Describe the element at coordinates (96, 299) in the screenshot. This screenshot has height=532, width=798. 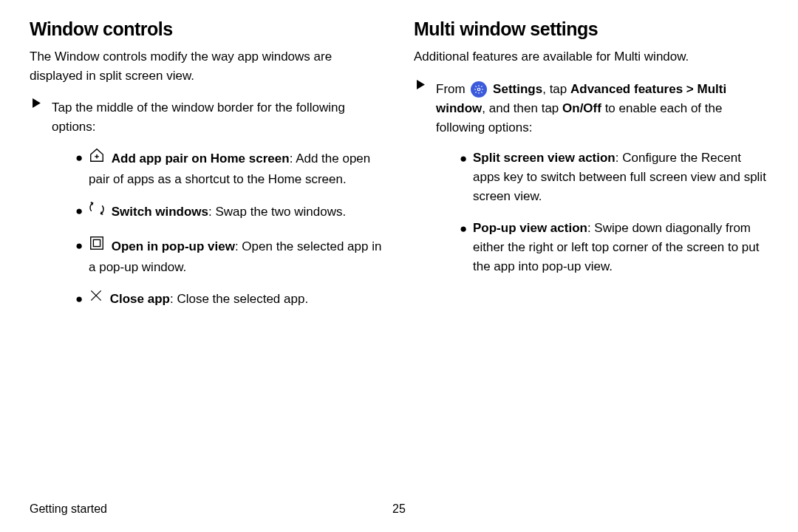
I see `close-x-icon` at that location.